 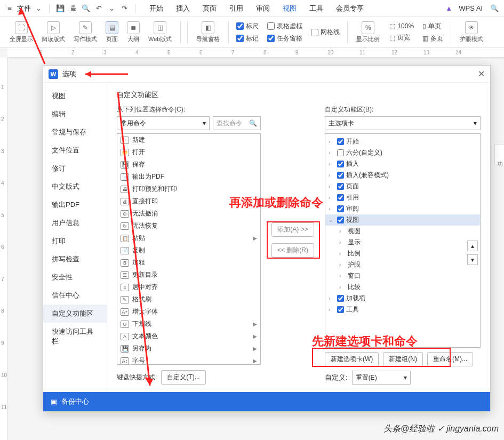 What do you see at coordinates (189, 238) in the screenshot?
I see `cmd-粘贴: 📋粘贴▶` at bounding box center [189, 238].